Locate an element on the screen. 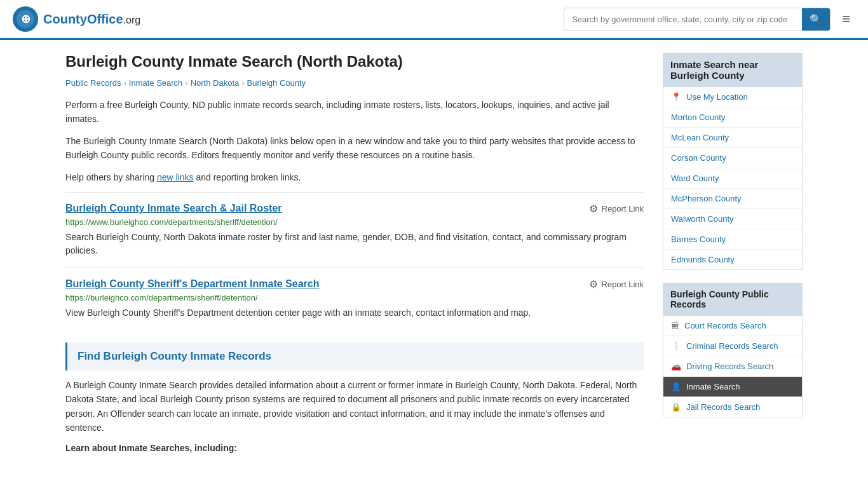 Image resolution: width=868 pixels, height=488 pixels. sidebar-near-list: 📍 Use My Location Morton County McLean C… is located at coordinates (733, 179).